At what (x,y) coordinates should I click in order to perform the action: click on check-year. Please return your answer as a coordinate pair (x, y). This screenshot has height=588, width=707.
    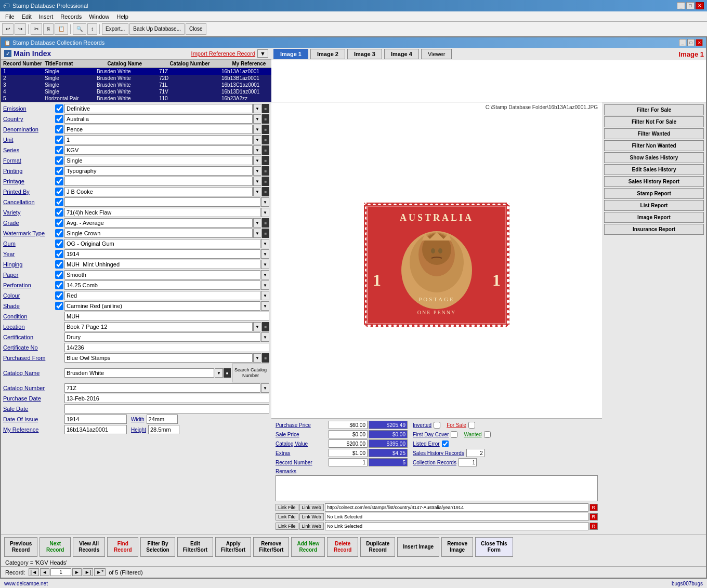
    Looking at the image, I should click on (59, 254).